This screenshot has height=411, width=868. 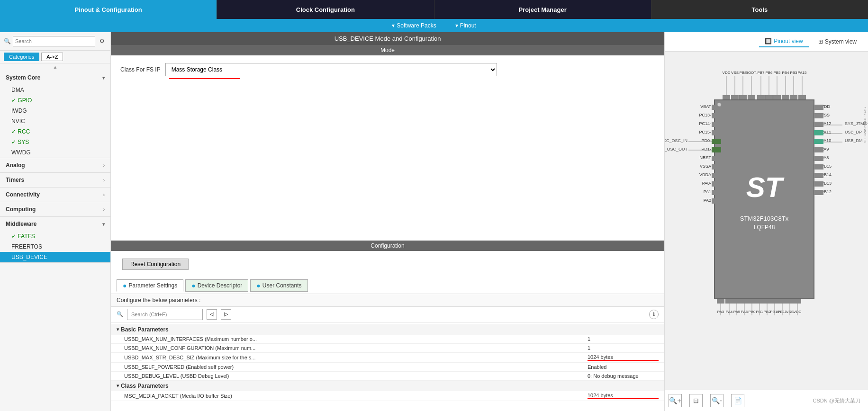 I want to click on tab-user-constants: ● User Constants, so click(x=279, y=286).